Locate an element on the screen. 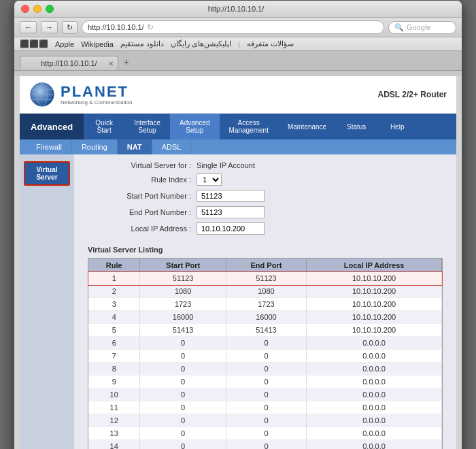  table-row: 4 16000 16000 10.10.10.200 is located at coordinates (265, 317).